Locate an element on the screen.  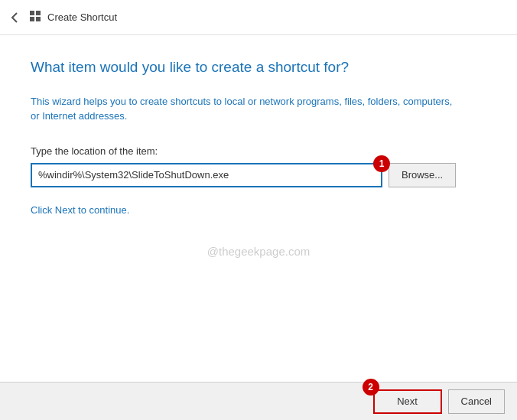
badge-2: 2 is located at coordinates (371, 387).